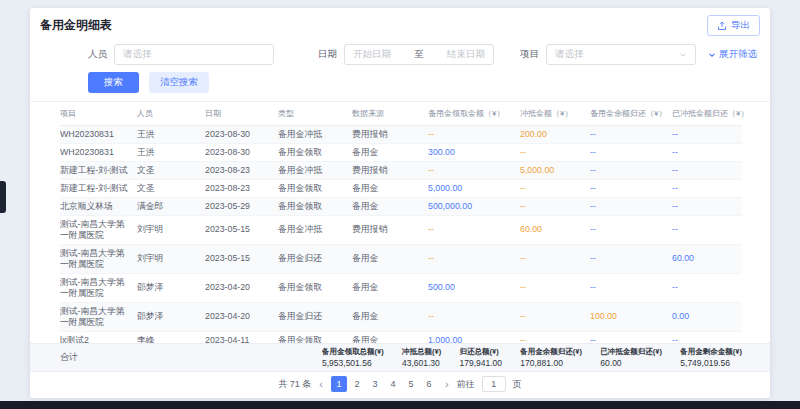 The height and width of the screenshot is (409, 800). Describe the element at coordinates (518, 384) in the screenshot. I see `goto-unit: 页` at that location.